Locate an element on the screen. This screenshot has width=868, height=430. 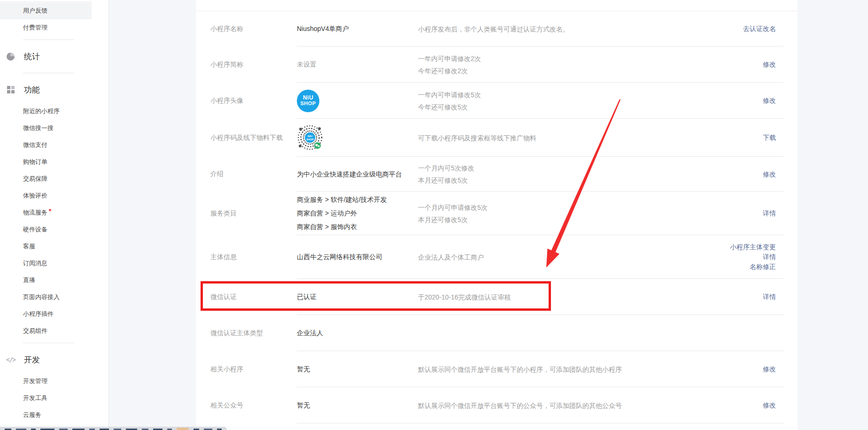
svg-text: NiU is located at coordinates (310, 136).